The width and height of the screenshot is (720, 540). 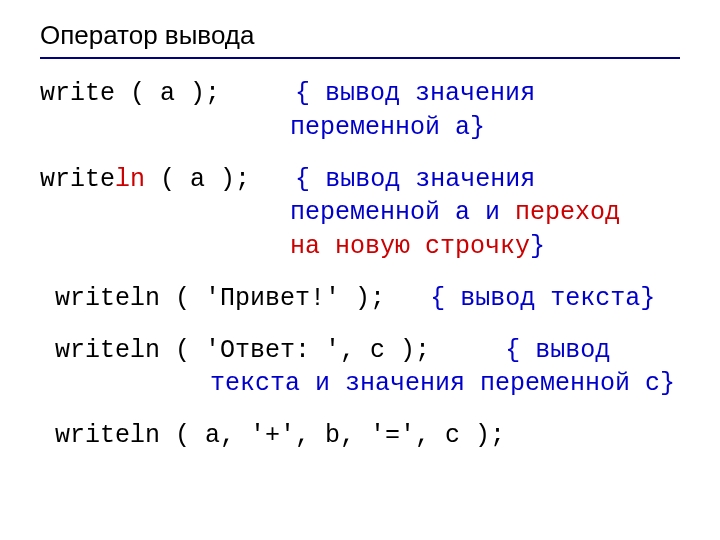 What do you see at coordinates (198, 180) in the screenshot?
I see `code-text: ( a );` at bounding box center [198, 180].